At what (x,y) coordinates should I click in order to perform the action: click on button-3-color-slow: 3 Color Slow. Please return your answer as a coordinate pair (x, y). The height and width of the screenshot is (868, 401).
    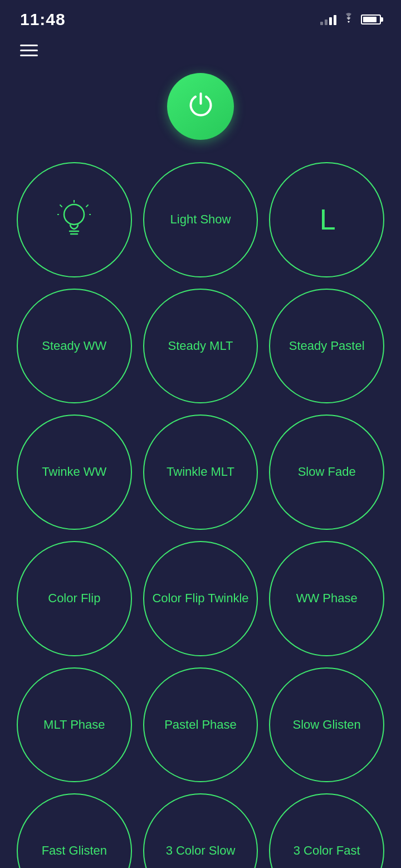
    Looking at the image, I should click on (200, 831).